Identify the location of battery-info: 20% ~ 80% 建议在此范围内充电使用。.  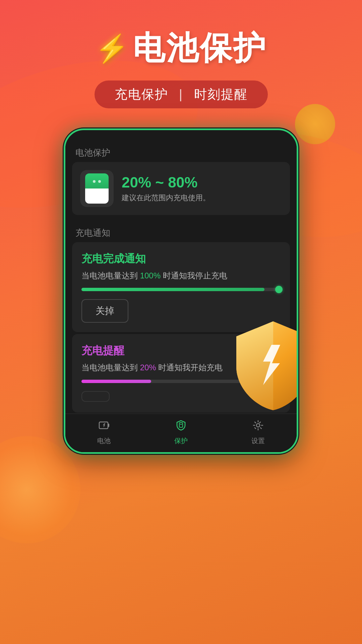
(202, 189).